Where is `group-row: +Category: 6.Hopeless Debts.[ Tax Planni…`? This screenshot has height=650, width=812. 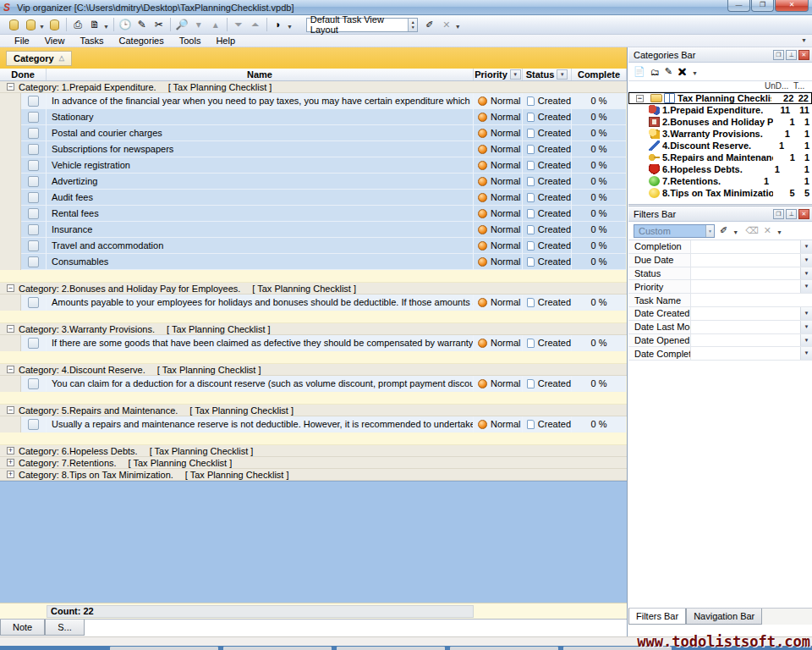
group-row: +Category: 6.Hopeless Debts.[ Tax Planni… is located at coordinates (313, 451).